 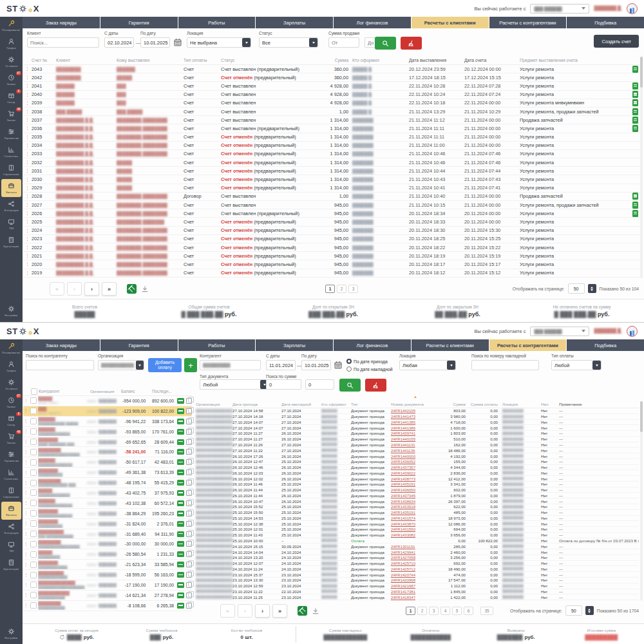 What do you see at coordinates (413, 433) in the screenshot?
I see `doc-number: 24FR1439741` at bounding box center [413, 433].